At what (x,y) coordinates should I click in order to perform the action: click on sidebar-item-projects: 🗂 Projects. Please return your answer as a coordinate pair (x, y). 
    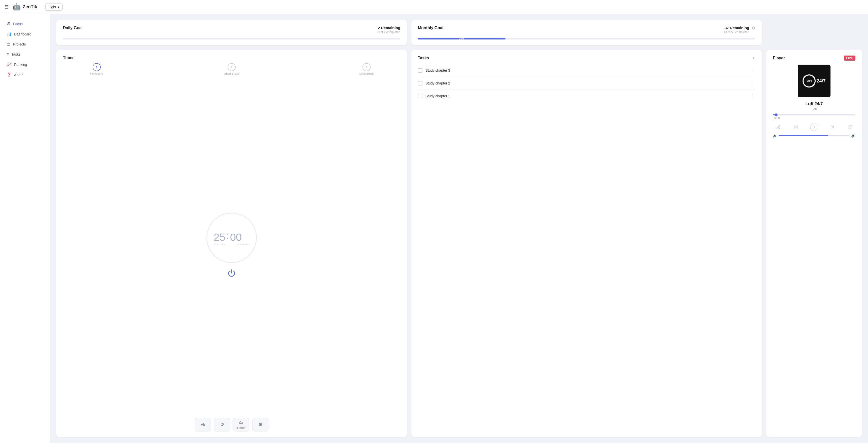
    Looking at the image, I should click on (25, 44).